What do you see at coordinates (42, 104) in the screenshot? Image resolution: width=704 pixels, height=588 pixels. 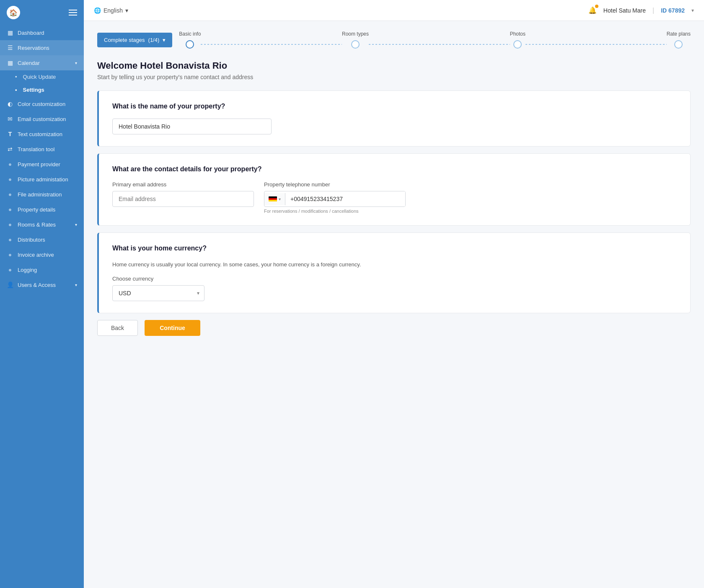 I see `sidebar-item-color-customization: ◐ Color customization` at bounding box center [42, 104].